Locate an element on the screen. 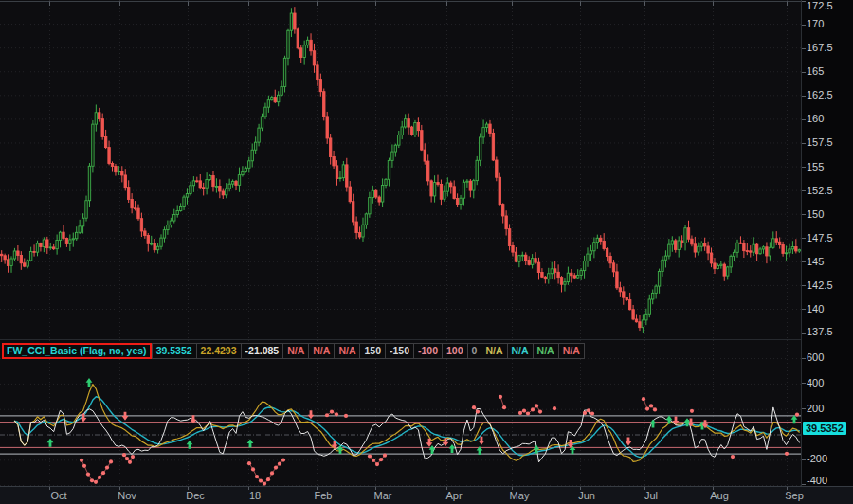  axis-tick-label: 165 is located at coordinates (815, 71).